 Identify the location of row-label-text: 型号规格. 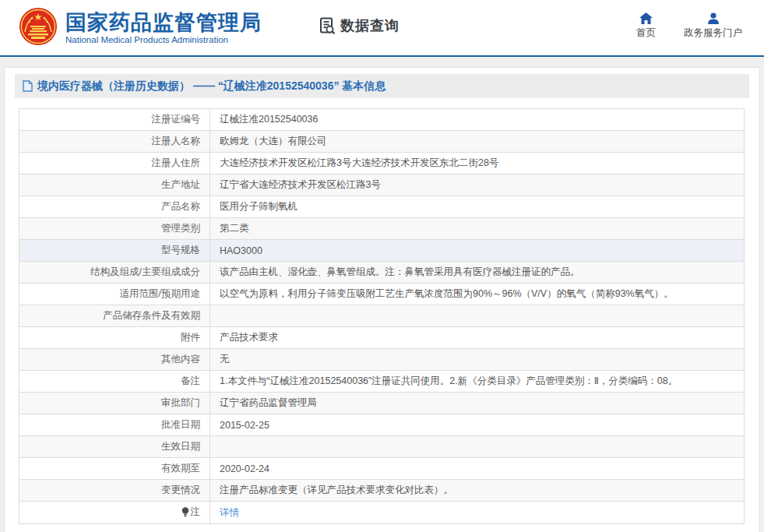
(181, 251).